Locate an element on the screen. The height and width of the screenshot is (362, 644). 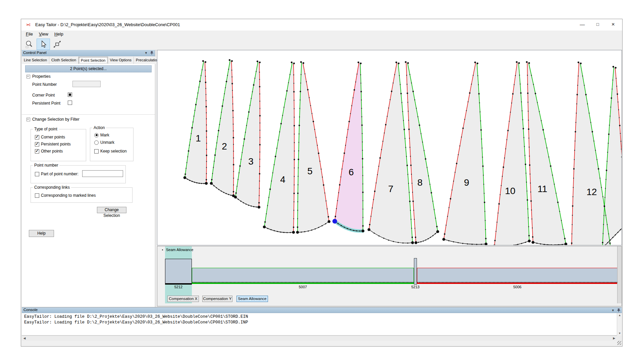
tab-view-options: View Options is located at coordinates (121, 60).